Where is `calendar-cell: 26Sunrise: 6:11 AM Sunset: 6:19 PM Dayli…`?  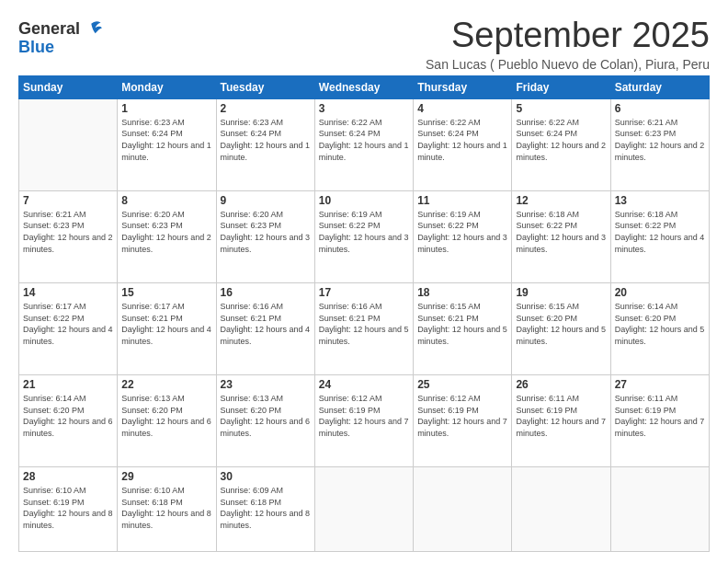 calendar-cell: 26Sunrise: 6:11 AM Sunset: 6:19 PM Dayli… is located at coordinates (561, 421).